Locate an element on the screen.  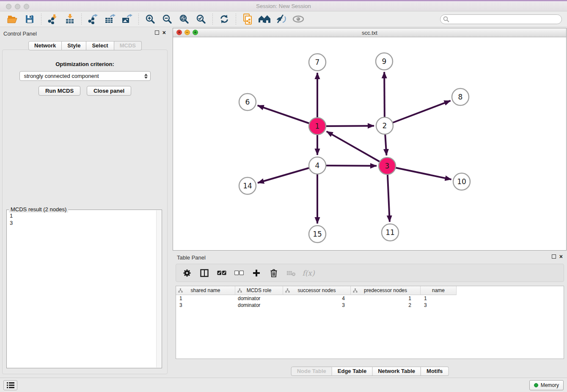
column-layout-button is located at coordinates (204, 273).